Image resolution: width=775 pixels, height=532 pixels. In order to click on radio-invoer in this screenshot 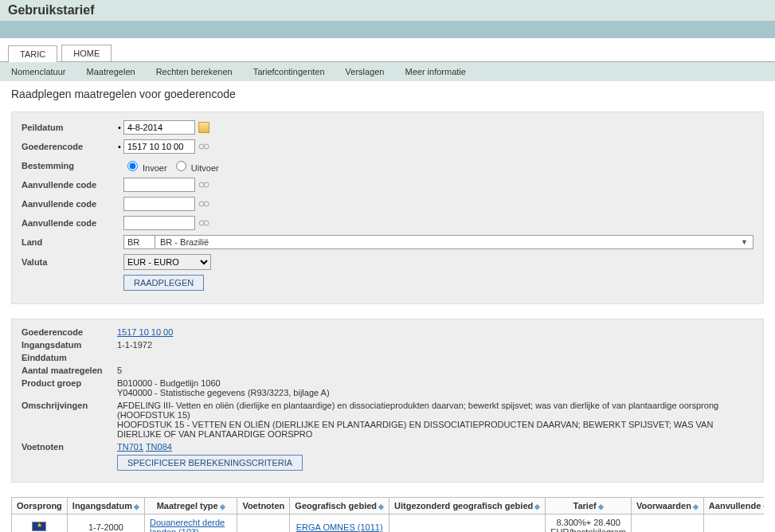, I will do `click(132, 166)`.